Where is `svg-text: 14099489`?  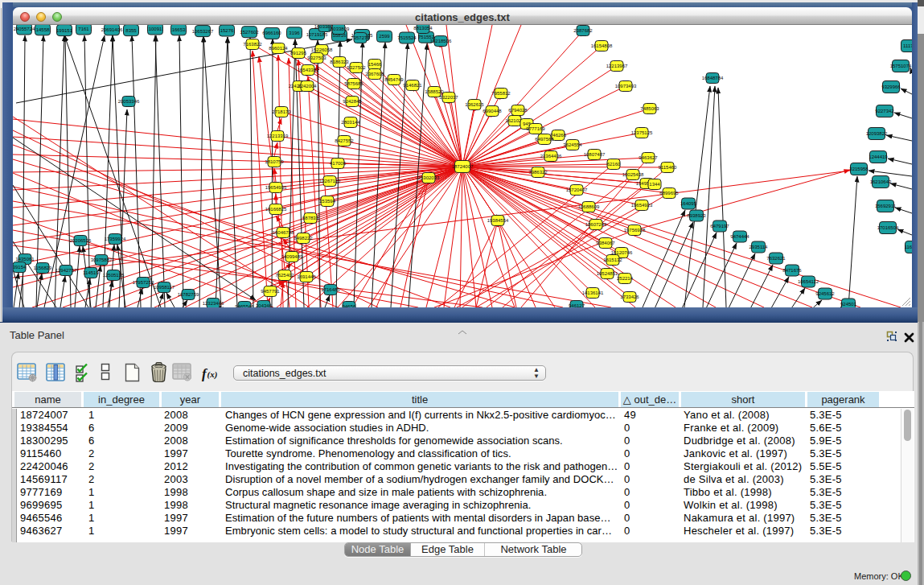
svg-text: 14099489 is located at coordinates (293, 257).